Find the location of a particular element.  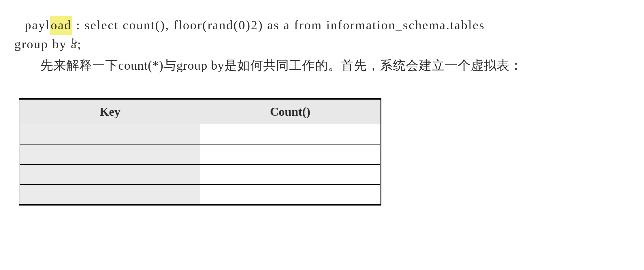

payload-sql-before: payl is located at coordinates (37, 25).